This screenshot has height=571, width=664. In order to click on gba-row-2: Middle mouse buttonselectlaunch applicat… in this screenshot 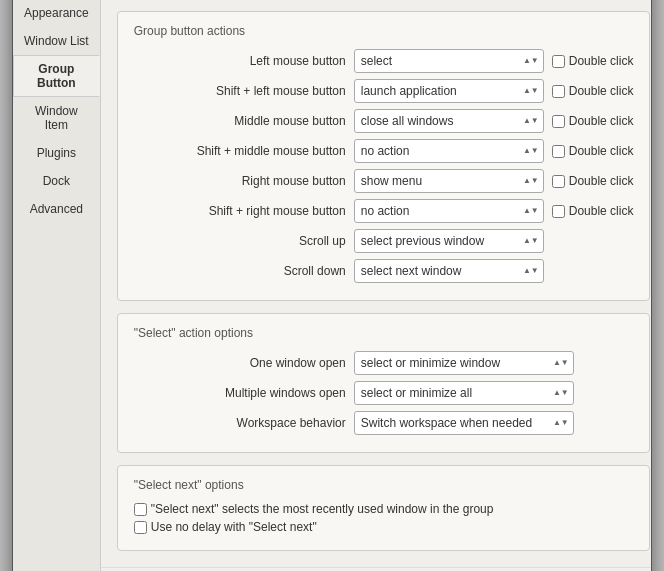, I will do `click(384, 121)`.